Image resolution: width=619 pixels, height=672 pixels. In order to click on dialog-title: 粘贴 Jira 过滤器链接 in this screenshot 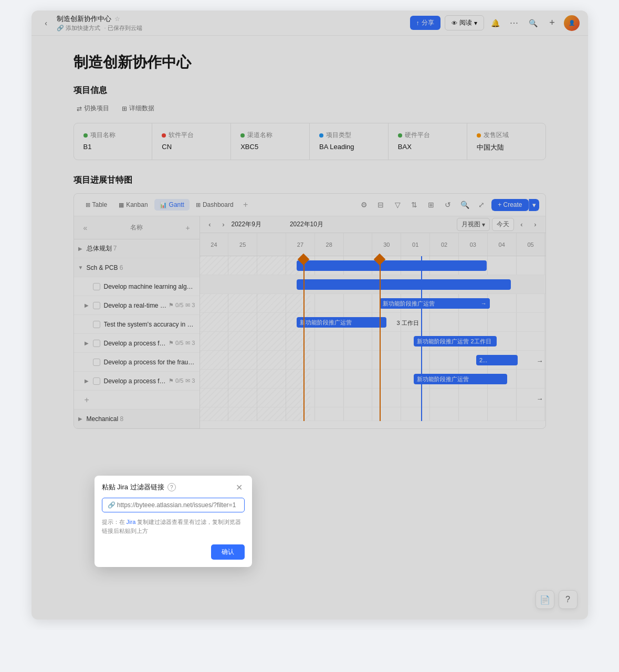, I will do `click(133, 487)`.